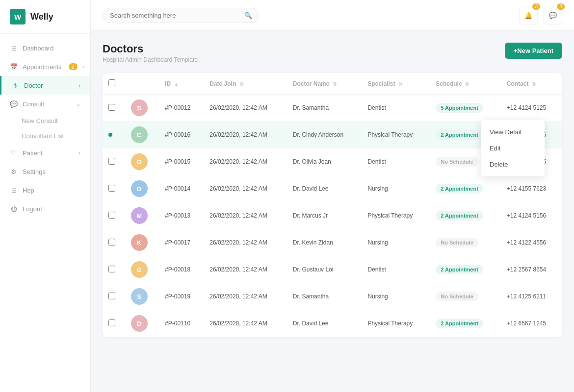  What do you see at coordinates (333, 243) in the screenshot?
I see `table-row: K #P-00017 26/02/2020, 12:42 AM Dr. Kevi…` at bounding box center [333, 243].